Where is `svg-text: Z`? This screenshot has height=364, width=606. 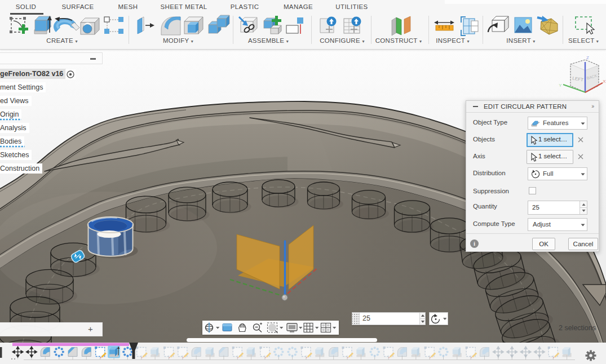 svg-text: Z is located at coordinates (587, 57).